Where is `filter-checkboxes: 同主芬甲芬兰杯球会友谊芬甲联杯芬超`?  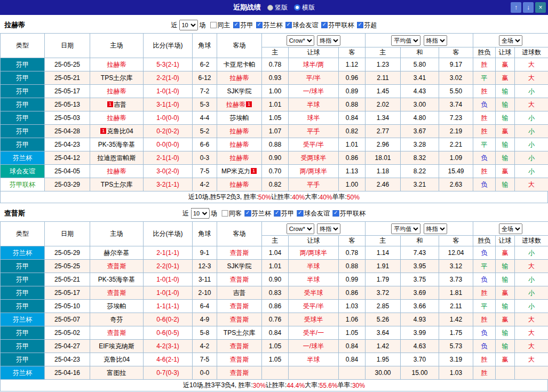
filter-checkboxes: 同主芬甲芬兰杯球会友谊芬甲联杯芬超 is located at coordinates (292, 26).